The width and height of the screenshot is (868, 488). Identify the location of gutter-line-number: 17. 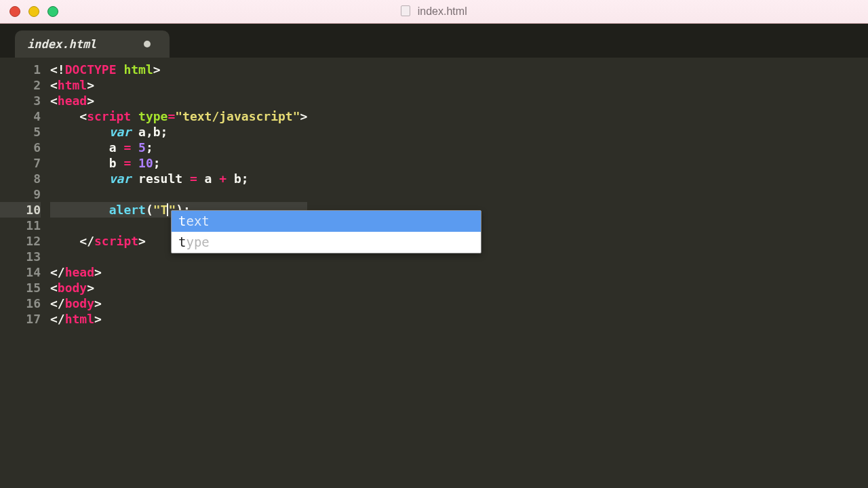
(20, 319).